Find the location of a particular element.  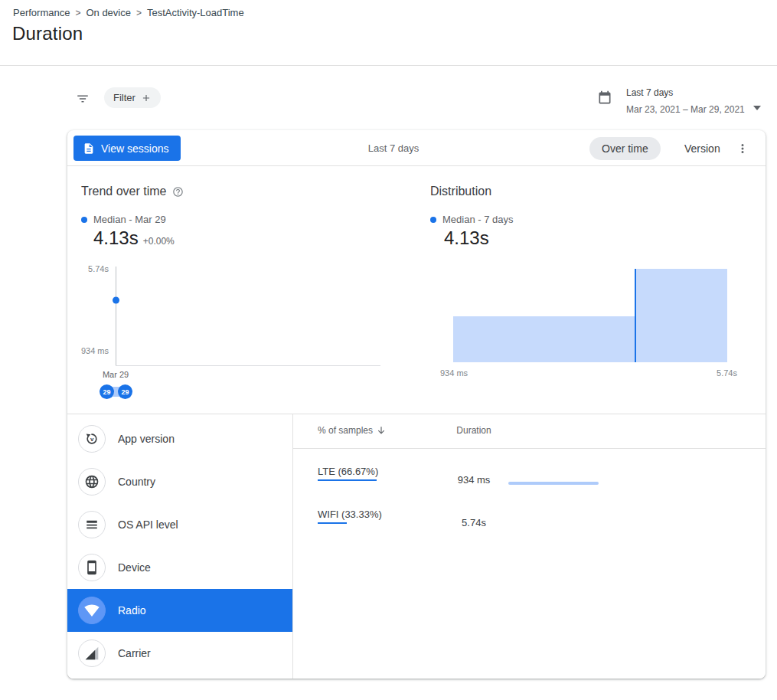

chevron-down-icon is located at coordinates (757, 106).